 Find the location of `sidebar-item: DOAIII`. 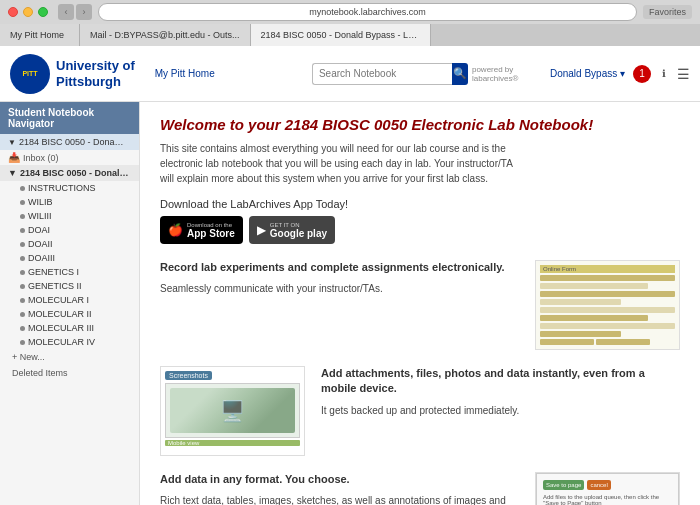

sidebar-item: DOAIII is located at coordinates (70, 258).